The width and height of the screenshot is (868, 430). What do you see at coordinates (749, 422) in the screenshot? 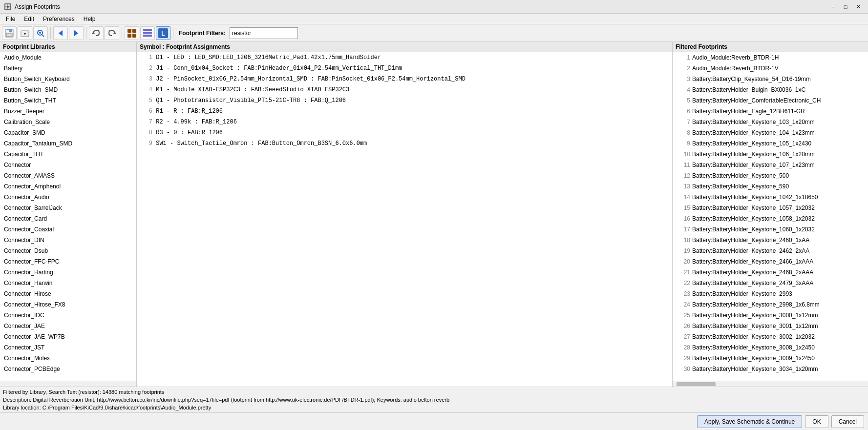
I see `apply-save-button: Apply, Save Schematic & Continue` at bounding box center [749, 422].